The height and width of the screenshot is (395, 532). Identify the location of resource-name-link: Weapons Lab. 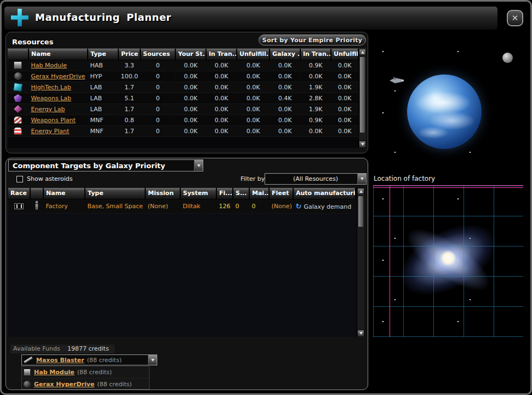
(52, 99).